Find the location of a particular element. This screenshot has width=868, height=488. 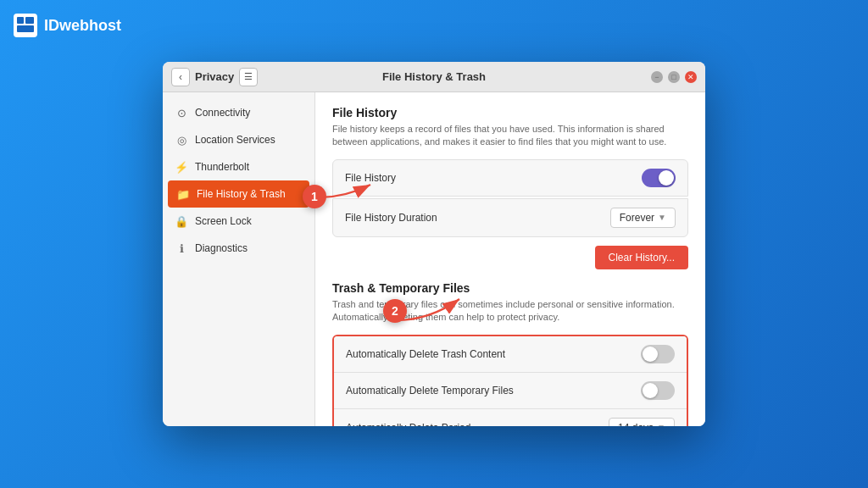

folder-icon: 📁 is located at coordinates (183, 194).